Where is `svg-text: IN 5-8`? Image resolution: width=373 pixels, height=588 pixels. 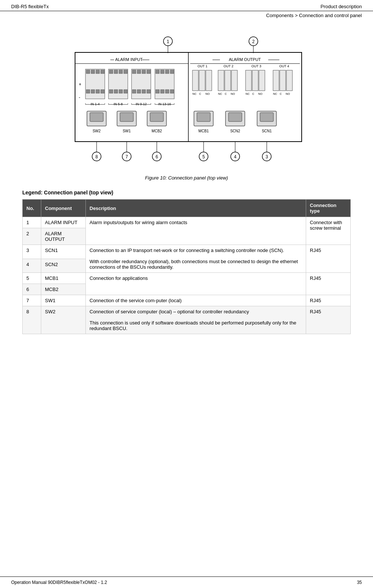 svg-text: IN 5-8 is located at coordinates (118, 104).